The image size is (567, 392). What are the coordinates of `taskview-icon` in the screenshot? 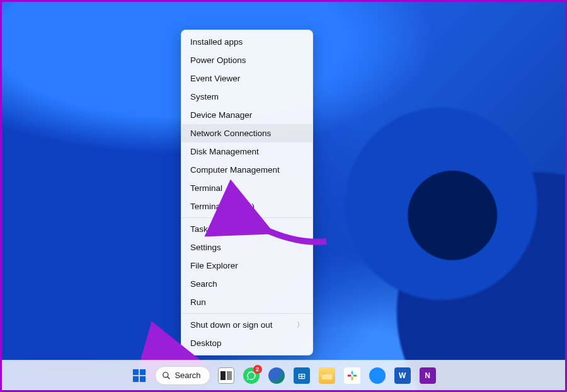 It's located at (226, 376).